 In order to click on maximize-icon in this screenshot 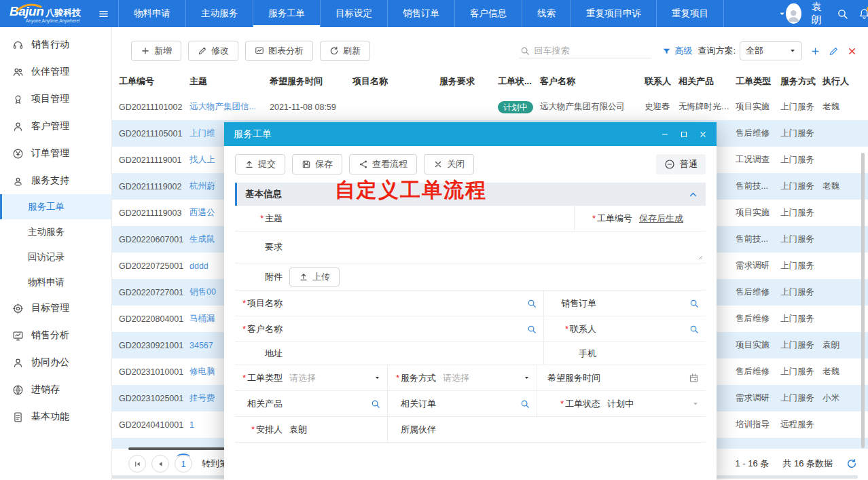, I will do `click(684, 134)`.